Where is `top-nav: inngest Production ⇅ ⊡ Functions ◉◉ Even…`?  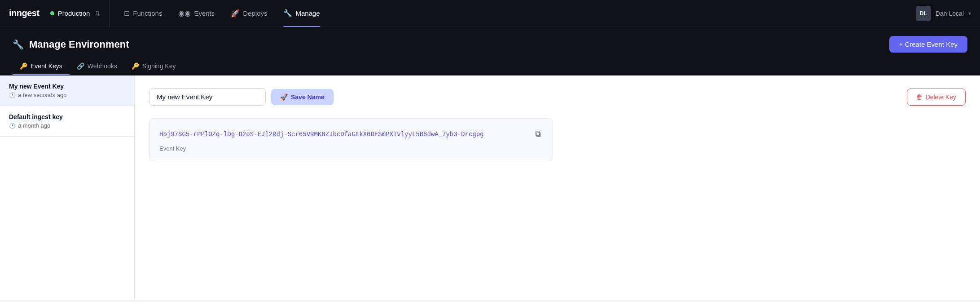
top-nav: inngest Production ⇅ ⊡ Functions ◉◉ Even… is located at coordinates (490, 13).